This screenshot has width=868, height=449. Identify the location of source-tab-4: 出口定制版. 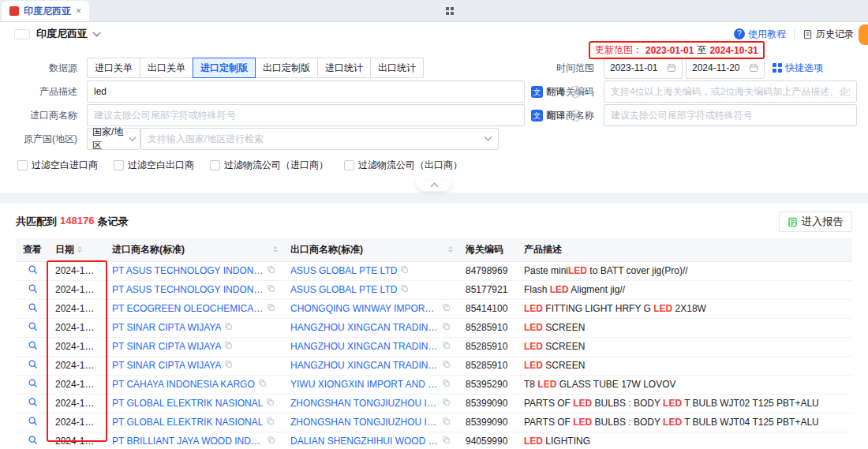
(286, 68).